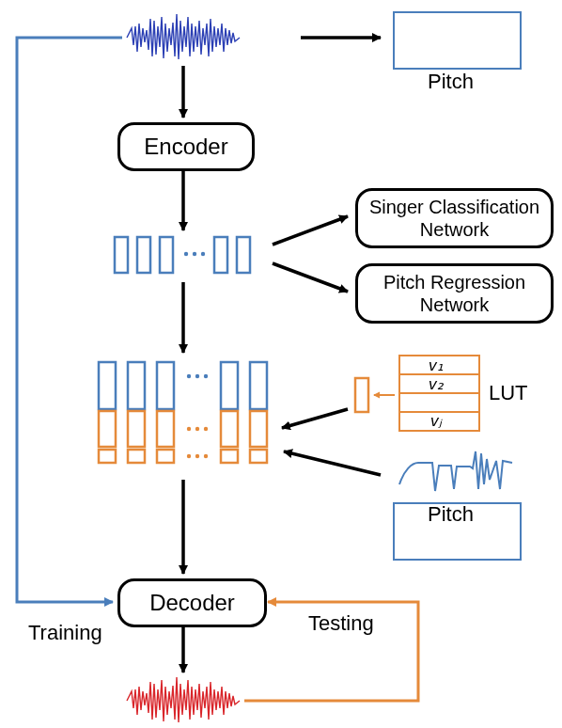 Image resolution: width=562 pixels, height=728 pixels. What do you see at coordinates (333, 463) in the screenshot?
I see `arrow-pitch-to-concat` at bounding box center [333, 463].